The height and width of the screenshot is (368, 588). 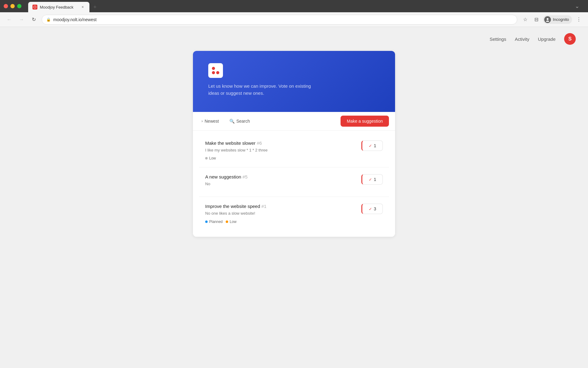 What do you see at coordinates (6, 6) in the screenshot?
I see `close-button` at bounding box center [6, 6].